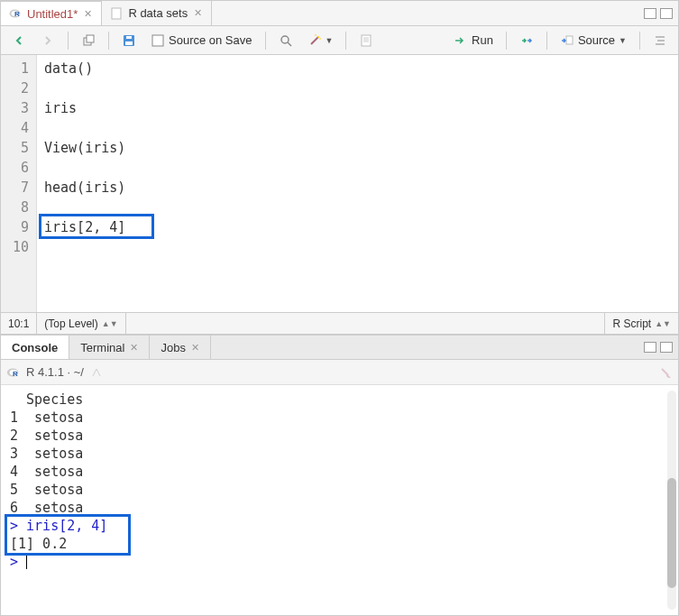 The width and height of the screenshot is (679, 616). What do you see at coordinates (19, 323) in the screenshot?
I see `cursor-position: 10:1` at bounding box center [19, 323].